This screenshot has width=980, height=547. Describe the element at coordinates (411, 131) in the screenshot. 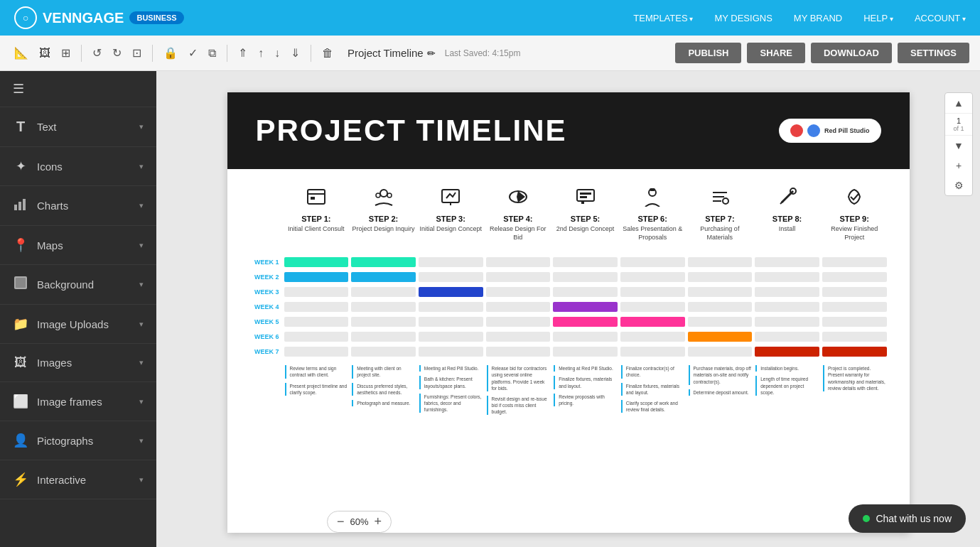

I see `doc-header-title: PROJECT TIMELINE` at that location.